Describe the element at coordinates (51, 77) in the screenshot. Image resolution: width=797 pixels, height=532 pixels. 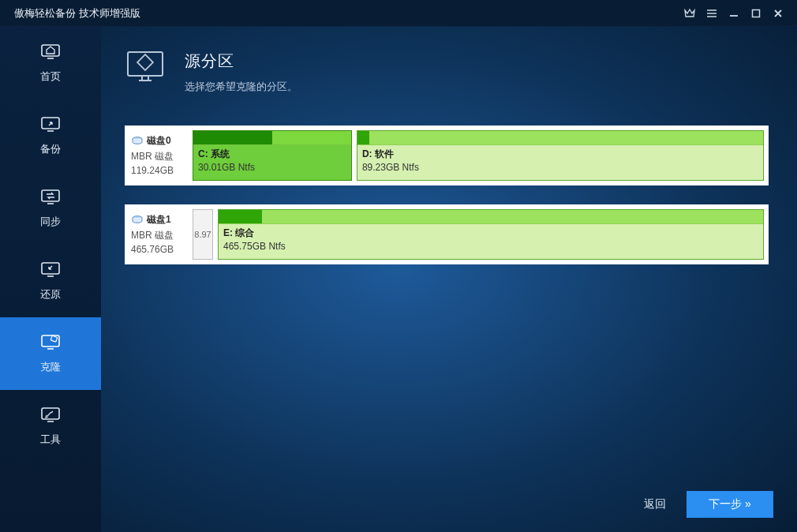
I see `nav-label: 首页` at that location.